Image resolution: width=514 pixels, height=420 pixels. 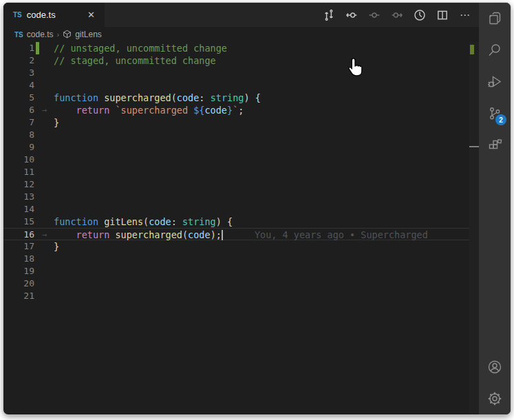 What do you see at coordinates (341, 235) in the screenshot?
I see `gitlens-blame-annotation: You, 4 years ago • Supercharged` at bounding box center [341, 235].